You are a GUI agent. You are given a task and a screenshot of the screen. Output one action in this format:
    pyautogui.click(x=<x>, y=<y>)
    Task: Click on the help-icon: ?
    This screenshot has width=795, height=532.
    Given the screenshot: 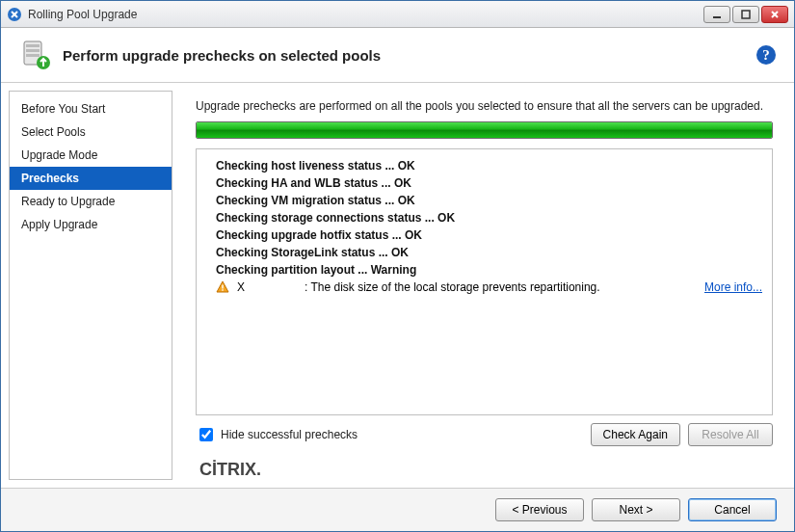 What is the action you would take?
    pyautogui.click(x=766, y=55)
    